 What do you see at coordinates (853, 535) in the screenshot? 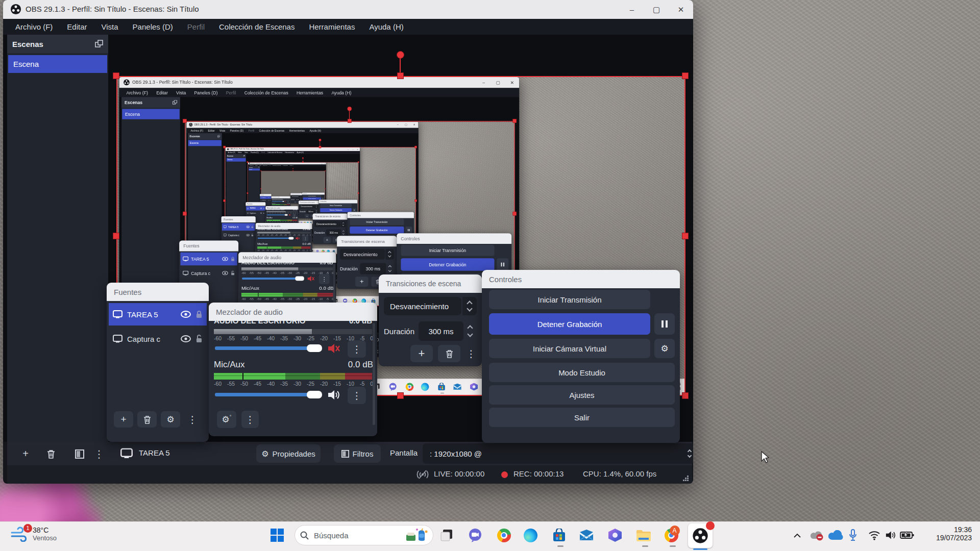
I see `microphone-tray-icon` at bounding box center [853, 535].